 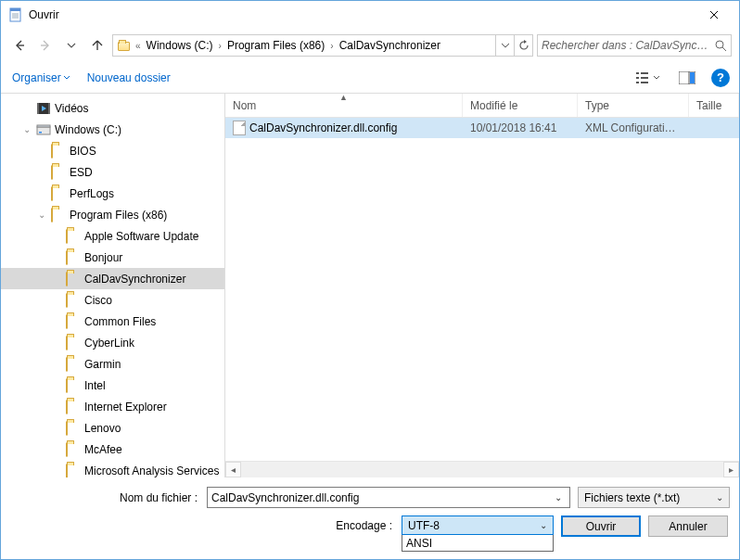 I want to click on scroll-left-button: ◂, so click(x=234, y=469).